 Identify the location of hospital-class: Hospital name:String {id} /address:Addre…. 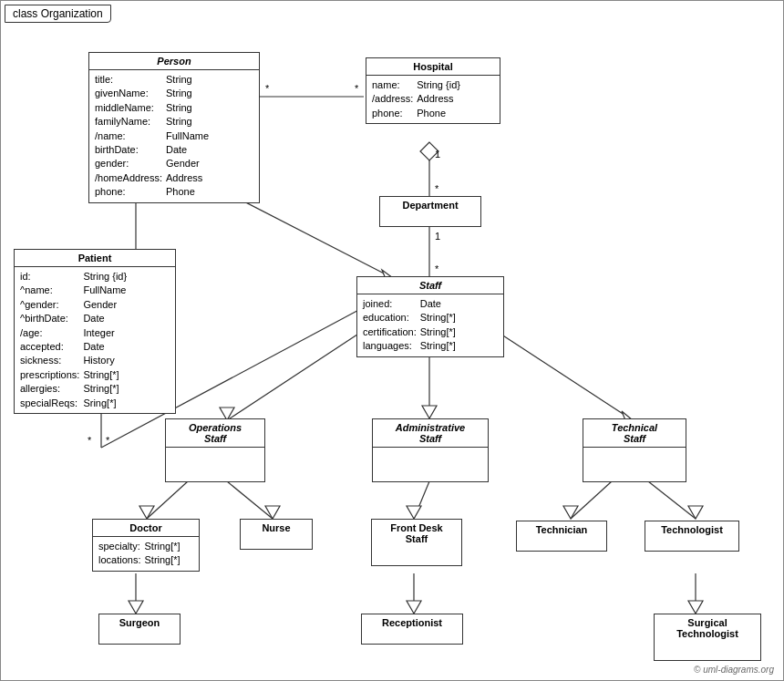
(433, 91).